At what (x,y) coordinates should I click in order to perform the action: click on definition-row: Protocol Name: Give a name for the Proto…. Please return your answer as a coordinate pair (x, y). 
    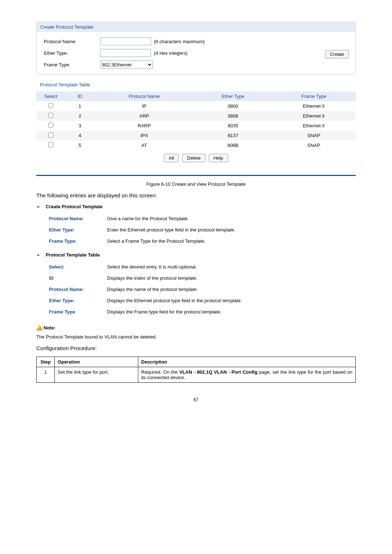
    Looking at the image, I should click on (203, 218).